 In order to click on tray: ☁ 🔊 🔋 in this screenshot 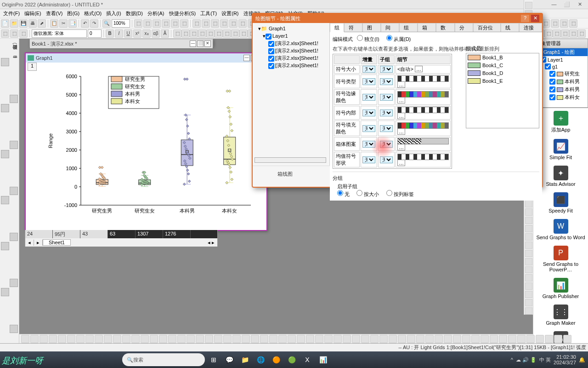, I will do `click(526, 360)`.